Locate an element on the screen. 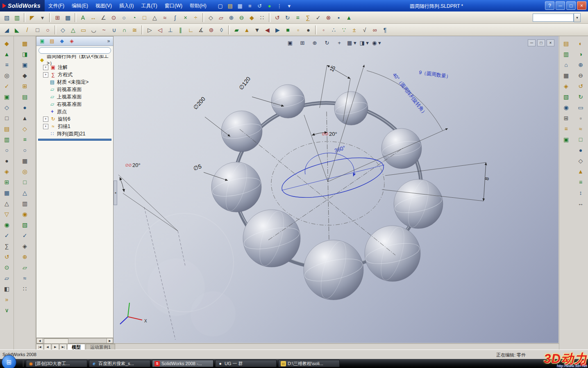  point-icon: ▪ is located at coordinates (338, 18).